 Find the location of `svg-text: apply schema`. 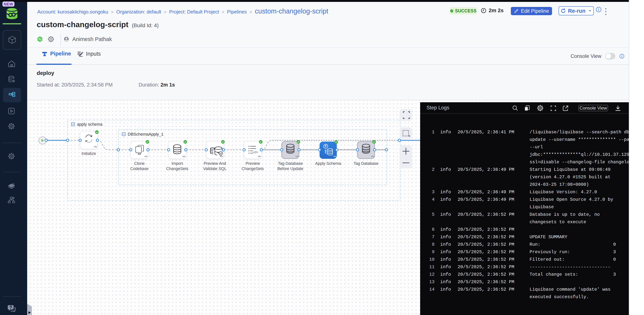

svg-text: apply schema is located at coordinates (90, 124).